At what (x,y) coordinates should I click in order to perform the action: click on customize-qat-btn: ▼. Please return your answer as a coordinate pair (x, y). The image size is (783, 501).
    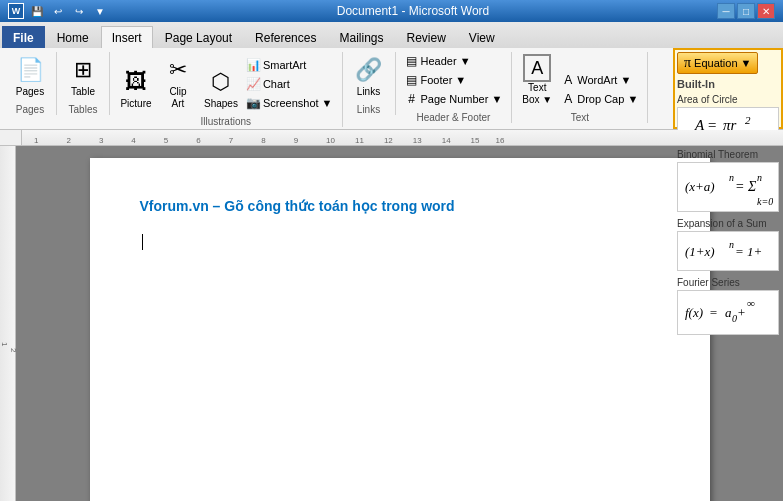
    Looking at the image, I should click on (100, 11).